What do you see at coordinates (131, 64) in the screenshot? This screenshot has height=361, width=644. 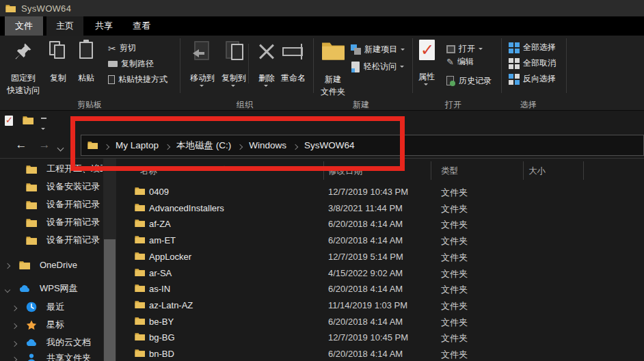 I see `copy-path-button: 复制路径` at bounding box center [131, 64].